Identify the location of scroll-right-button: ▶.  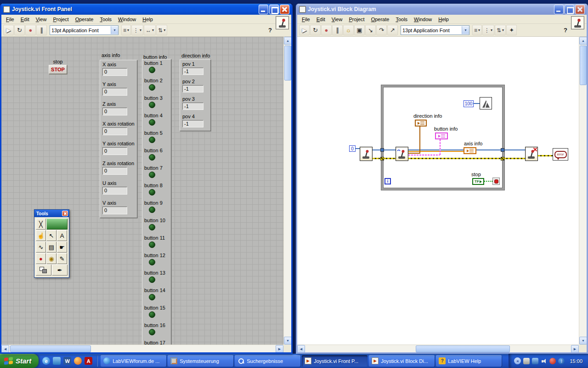
(575, 349).